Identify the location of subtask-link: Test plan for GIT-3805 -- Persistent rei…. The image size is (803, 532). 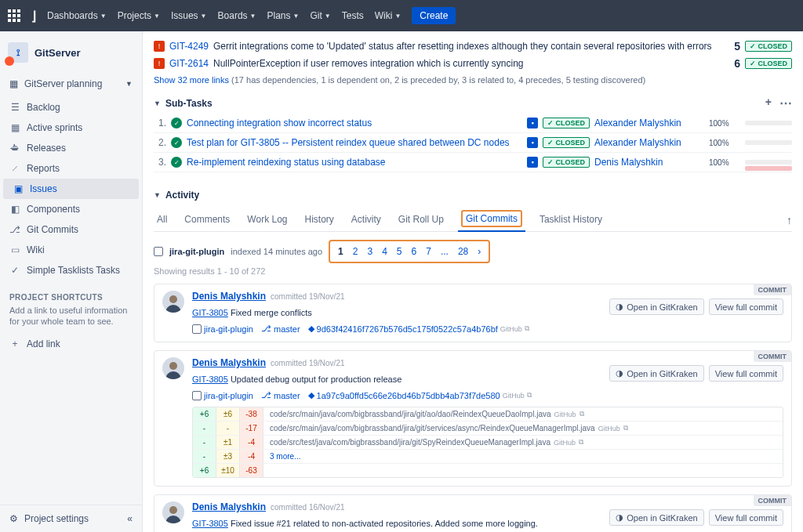
(354, 143).